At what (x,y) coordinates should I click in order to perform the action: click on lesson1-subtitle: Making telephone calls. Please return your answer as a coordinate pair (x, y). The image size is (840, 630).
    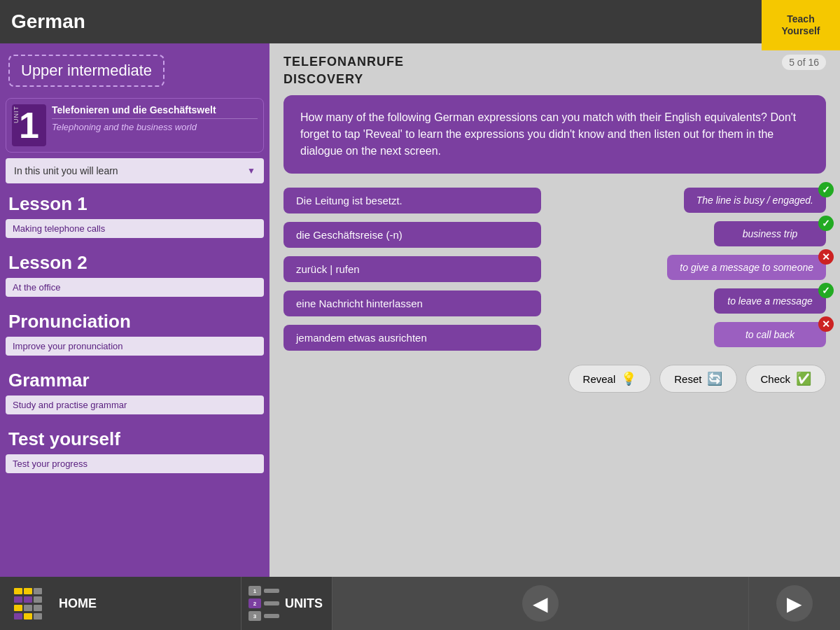
    Looking at the image, I should click on (134, 228).